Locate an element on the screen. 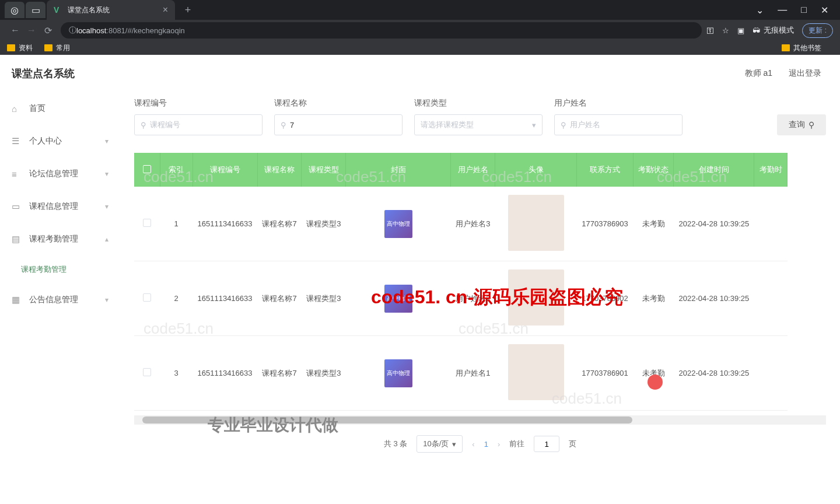 This screenshot has height=504, width=840. logout-link: 退出登录 is located at coordinates (805, 74).